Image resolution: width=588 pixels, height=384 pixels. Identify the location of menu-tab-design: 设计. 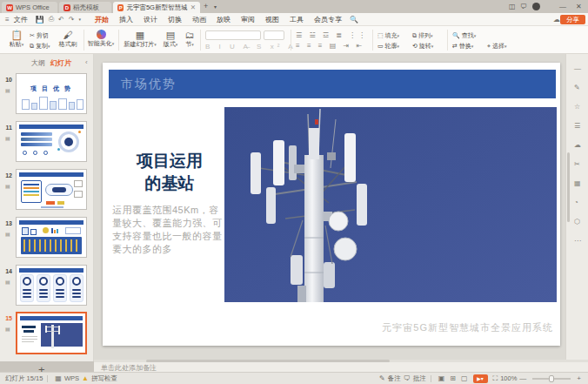
(150, 19).